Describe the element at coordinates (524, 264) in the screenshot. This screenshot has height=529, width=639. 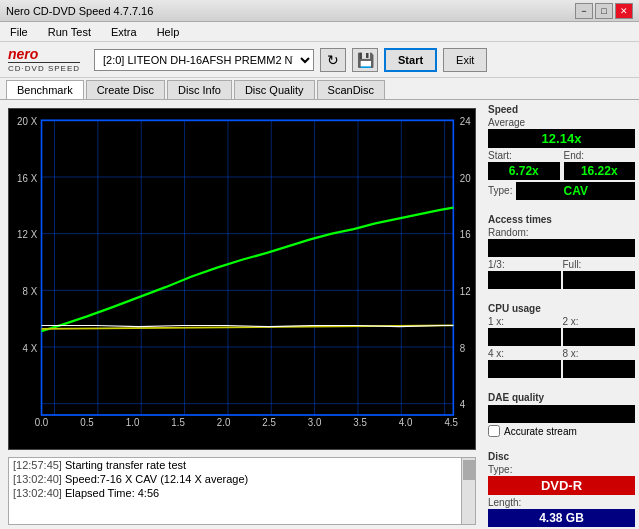
I see `one-third-label: 1/3:` at that location.